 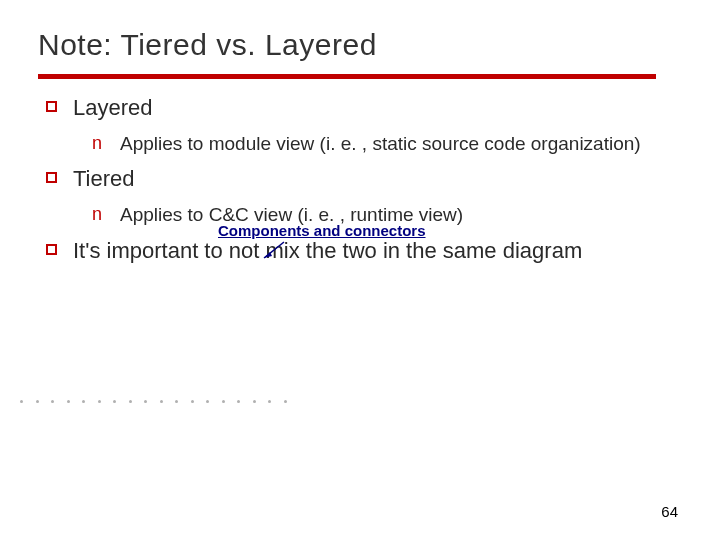 I want to click on page-number: 64, so click(x=670, y=512).